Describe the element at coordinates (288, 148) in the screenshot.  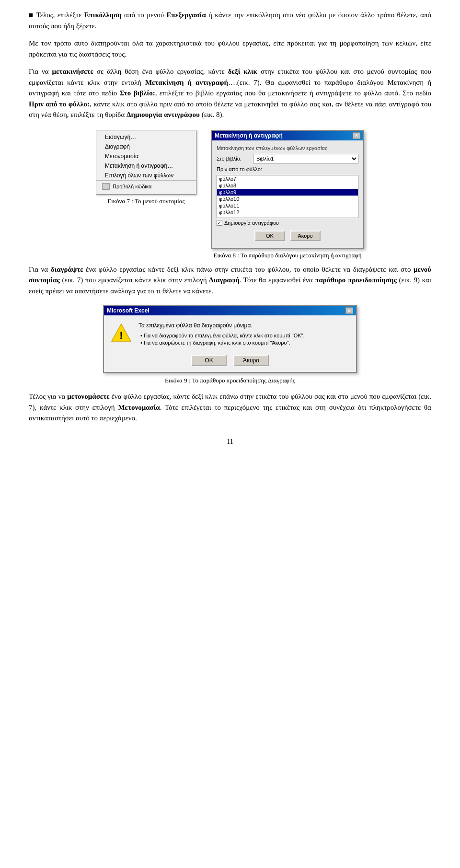
I see `move-dialog-subtitle: Μετακίνηση των επιλεγμένων φύλλων εργασί…` at that location.